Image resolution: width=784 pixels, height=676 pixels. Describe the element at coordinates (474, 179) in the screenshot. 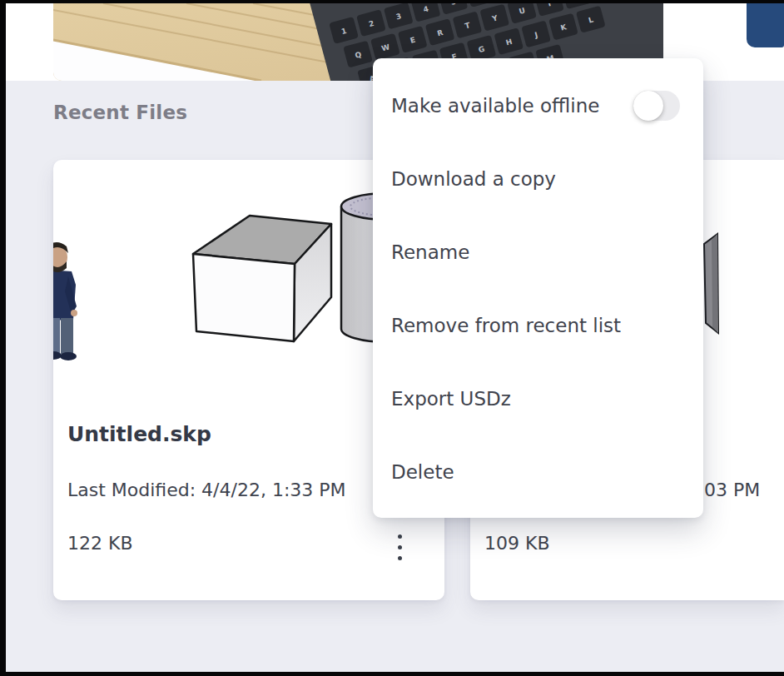

I see `menu-item-label: Download a copy` at that location.